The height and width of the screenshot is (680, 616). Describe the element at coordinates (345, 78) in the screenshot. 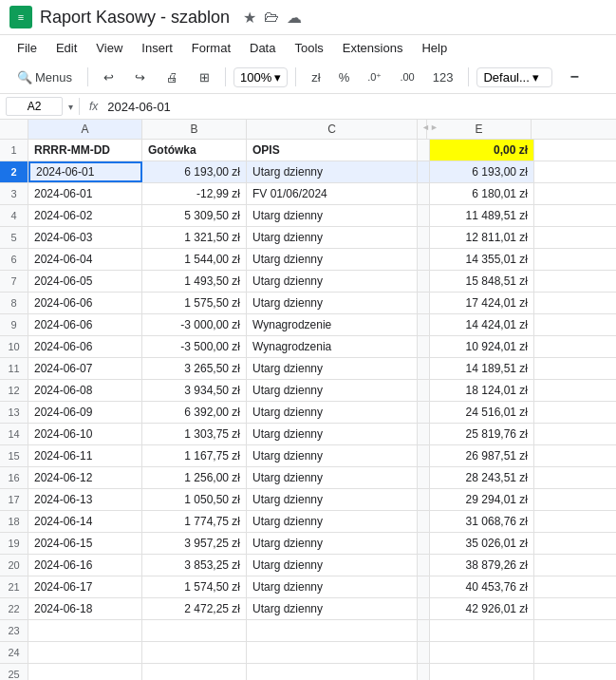

I see `percent-button: %` at that location.